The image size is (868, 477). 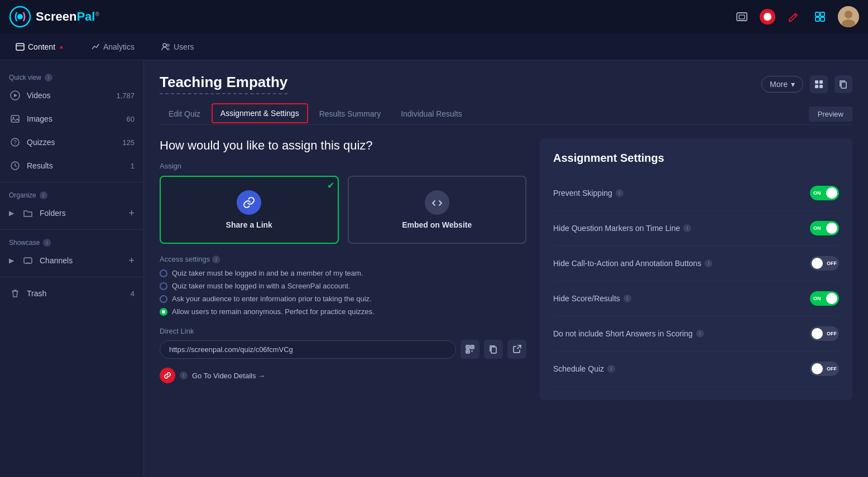 What do you see at coordinates (824, 369) in the screenshot?
I see `toggle-schedule-quiz: OFF` at bounding box center [824, 369].